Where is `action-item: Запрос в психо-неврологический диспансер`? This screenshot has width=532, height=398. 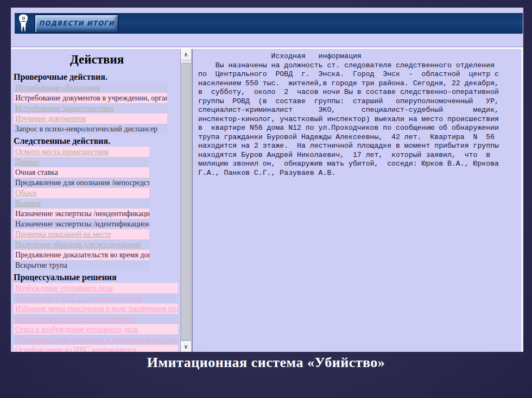 action-item: Запрос в психо-неврологический диспансер is located at coordinates (90, 129).